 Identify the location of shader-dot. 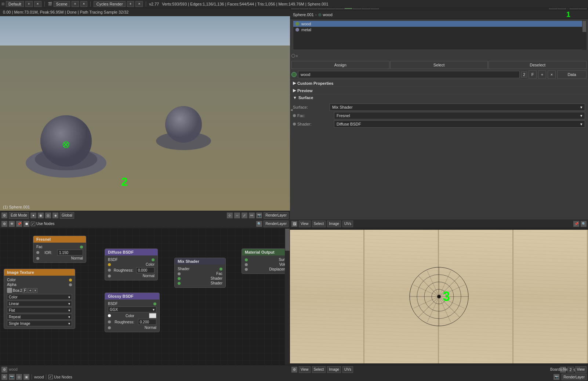
(294, 124).